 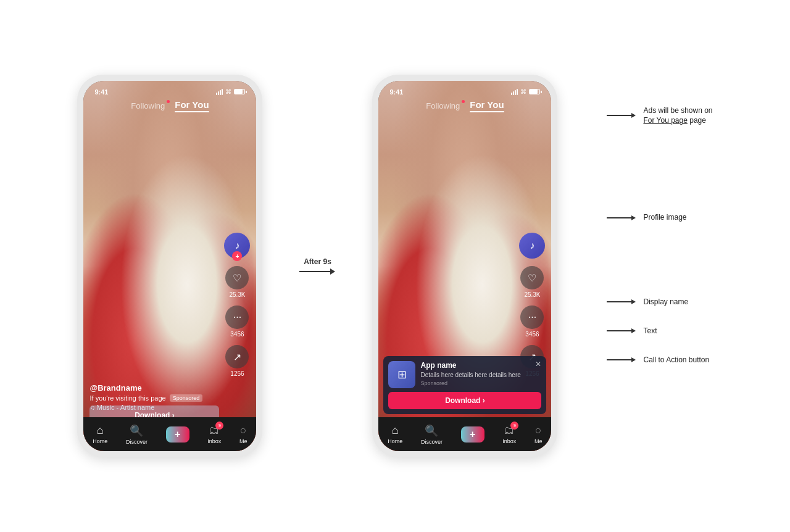 What do you see at coordinates (237, 256) in the screenshot?
I see `follow-plus-icon-1: +` at bounding box center [237, 256].